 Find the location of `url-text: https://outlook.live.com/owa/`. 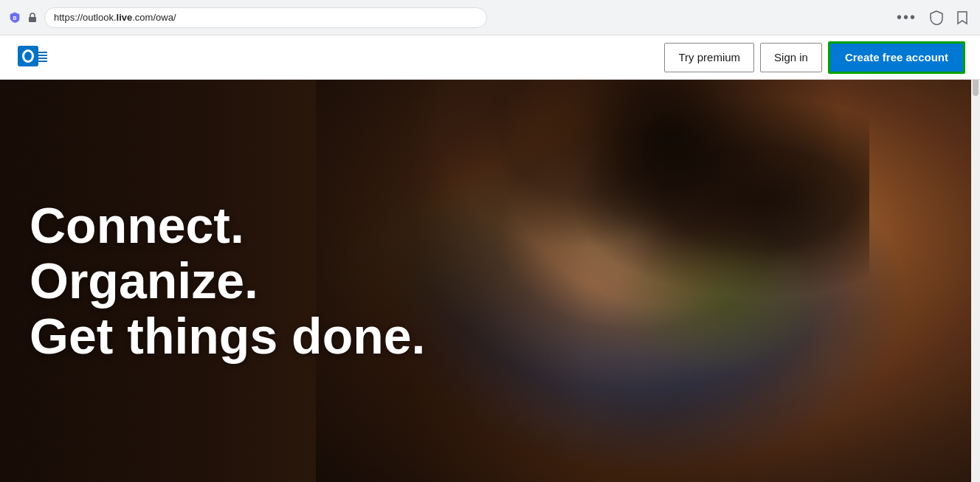

url-text: https://outlook.live.com/owa/ is located at coordinates (115, 18).